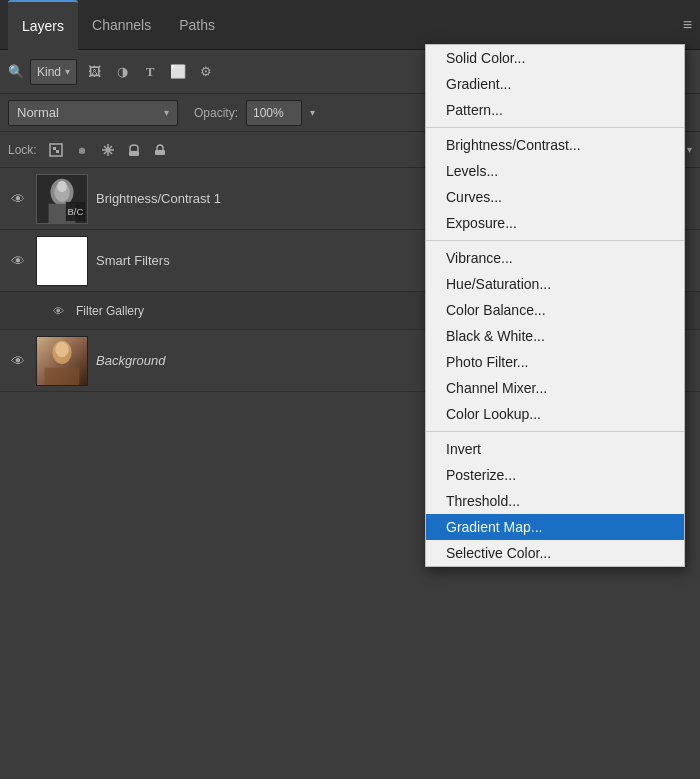  What do you see at coordinates (350, 25) in the screenshot?
I see `panel-tabs: Layers Channels Paths ≡` at bounding box center [350, 25].